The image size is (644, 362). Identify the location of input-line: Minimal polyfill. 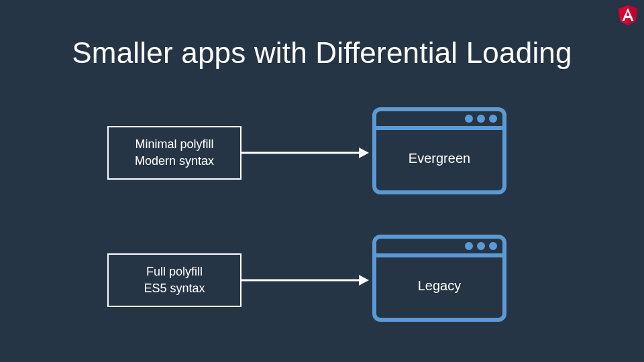
(174, 145).